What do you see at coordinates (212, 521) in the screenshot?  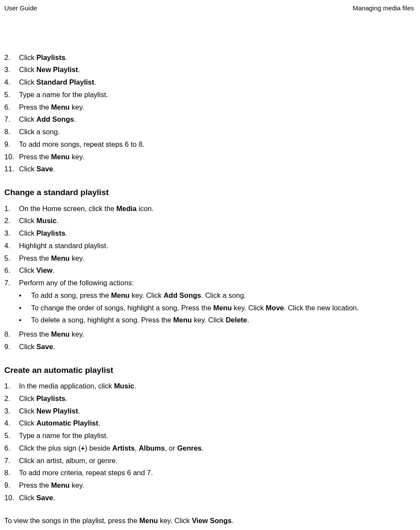 I see `bold-term: View Songs` at bounding box center [212, 521].